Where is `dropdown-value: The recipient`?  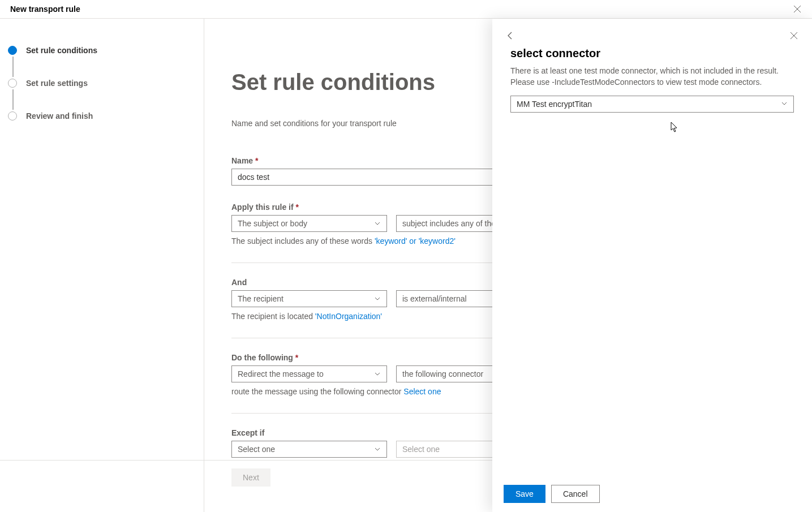 dropdown-value: The recipient is located at coordinates (260, 299).